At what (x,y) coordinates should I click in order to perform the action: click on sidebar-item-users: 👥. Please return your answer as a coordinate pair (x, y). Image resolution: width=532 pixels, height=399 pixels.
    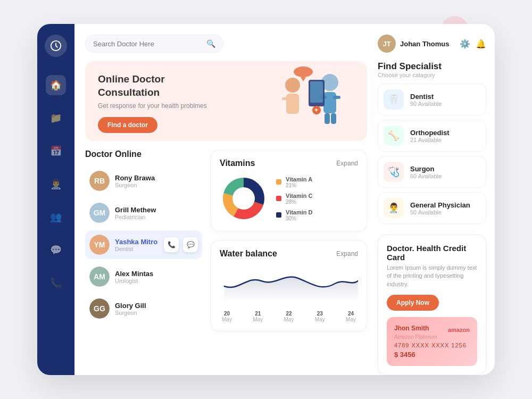
    Looking at the image, I should click on (56, 217).